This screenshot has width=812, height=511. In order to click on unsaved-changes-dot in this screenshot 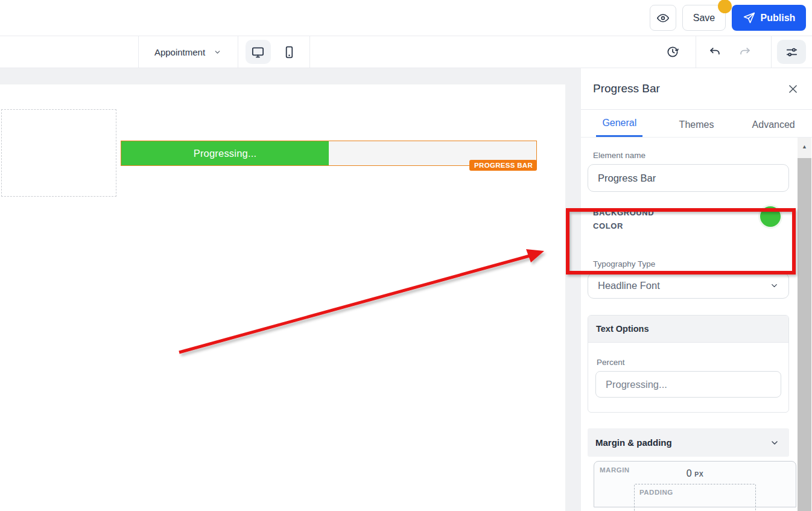, I will do `click(725, 7)`.